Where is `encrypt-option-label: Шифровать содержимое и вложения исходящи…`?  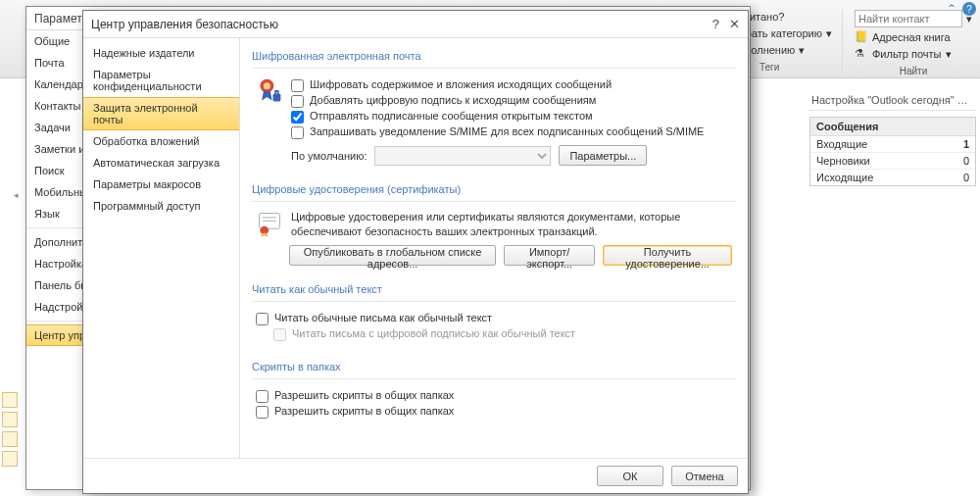 encrypt-option-label: Шифровать содержимое и вложения исходящи… is located at coordinates (461, 84).